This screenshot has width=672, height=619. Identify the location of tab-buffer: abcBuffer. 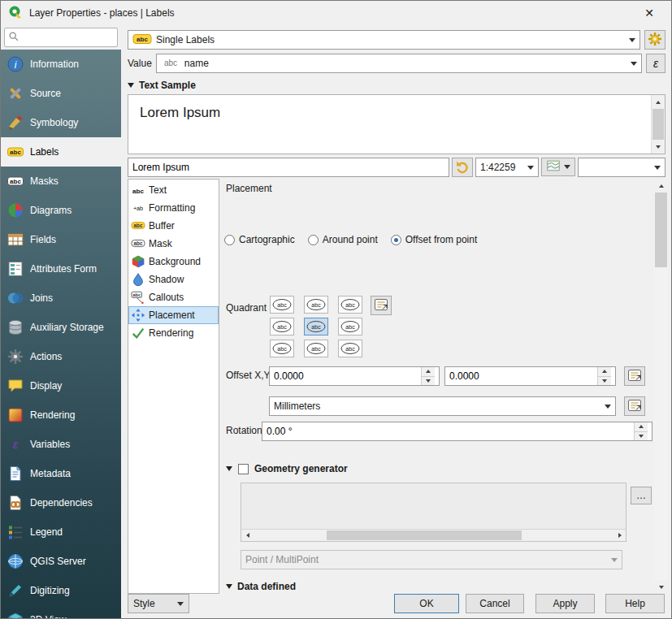
(174, 226).